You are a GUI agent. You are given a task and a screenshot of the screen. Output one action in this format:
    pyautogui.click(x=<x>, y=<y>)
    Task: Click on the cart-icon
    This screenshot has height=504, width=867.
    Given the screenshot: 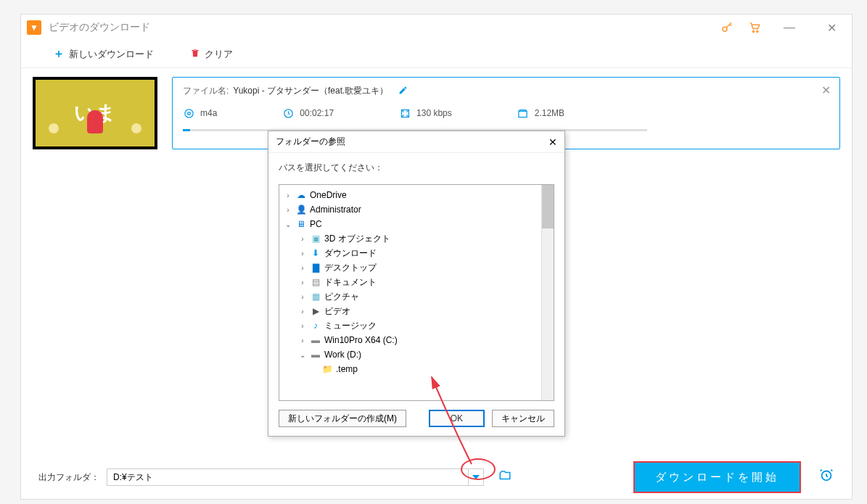 What is the action you would take?
    pyautogui.click(x=755, y=28)
    